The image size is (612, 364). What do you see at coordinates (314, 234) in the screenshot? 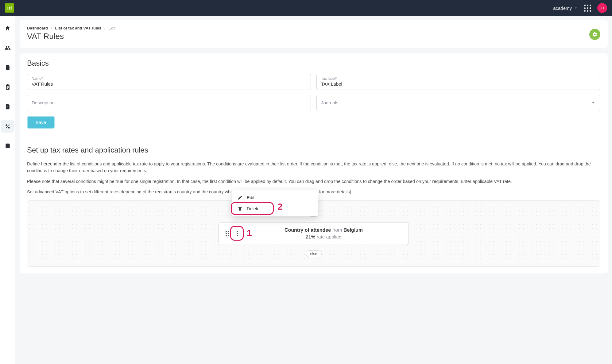
I see `rule-card: Country of attendee from Belgium 21% rat…` at bounding box center [314, 234].